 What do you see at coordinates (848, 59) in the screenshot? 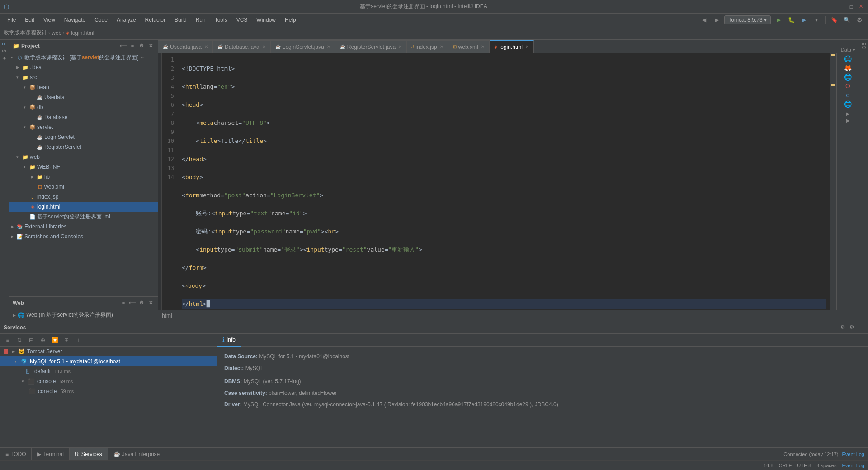
I see `chrome-icon: 🌐` at bounding box center [848, 59].